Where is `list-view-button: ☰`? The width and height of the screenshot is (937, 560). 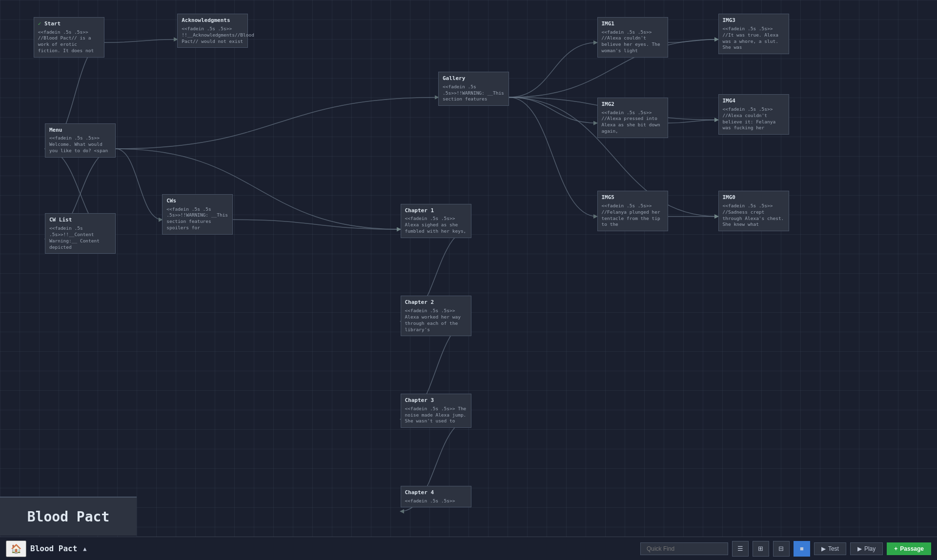
list-view-button: ☰ is located at coordinates (740, 549).